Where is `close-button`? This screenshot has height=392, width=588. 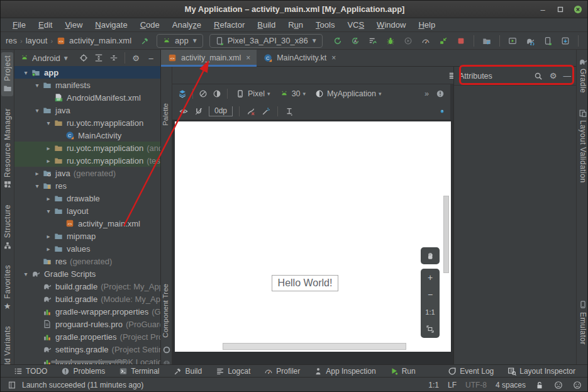
close-button is located at coordinates (578, 9).